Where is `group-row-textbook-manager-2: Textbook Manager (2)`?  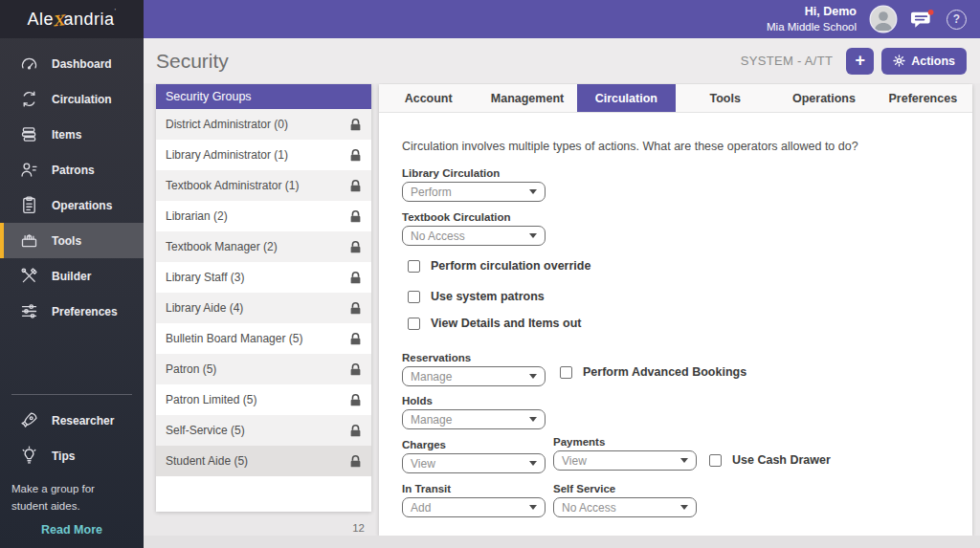
group-row-textbook-manager-2: Textbook Manager (2) is located at coordinates (264, 247).